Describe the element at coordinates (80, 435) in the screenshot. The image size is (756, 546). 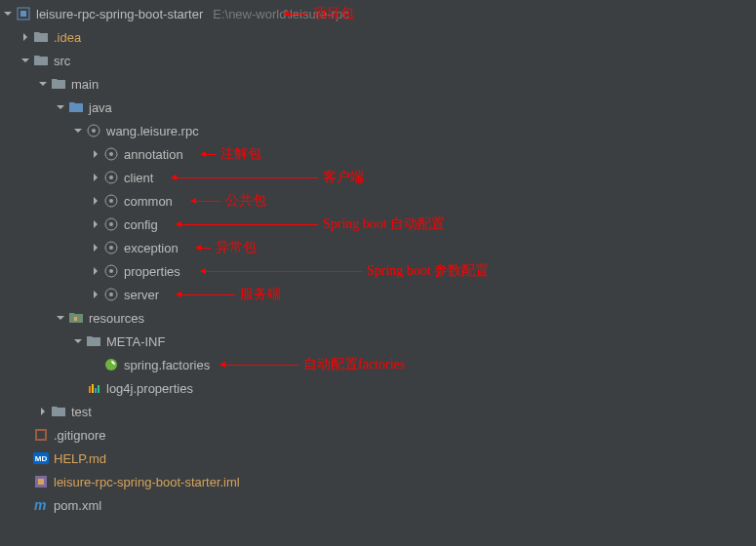
I see `file-label: .gitignore` at that location.